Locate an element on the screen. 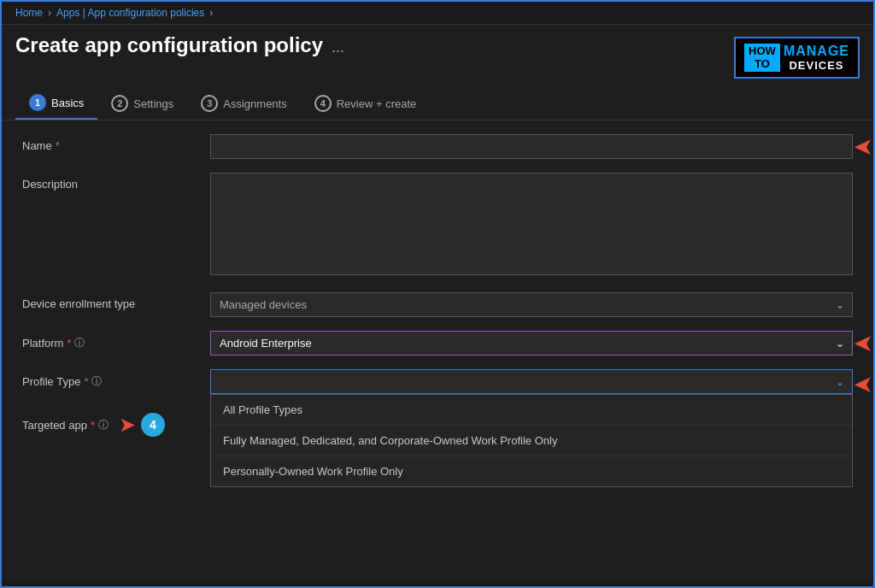 This screenshot has height=588, width=875. platform-label: Platform * ⓘ is located at coordinates (116, 340).